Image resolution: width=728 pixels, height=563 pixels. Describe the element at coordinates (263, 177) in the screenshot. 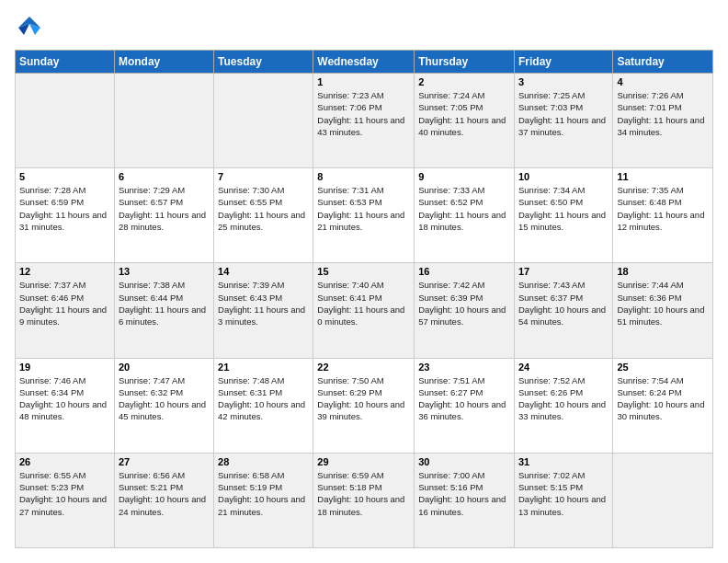

I see `day-number: 7` at that location.